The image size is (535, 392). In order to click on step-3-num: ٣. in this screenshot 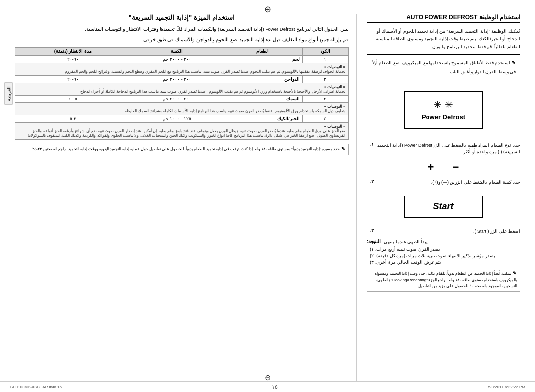, I will do `click(370, 231)`.